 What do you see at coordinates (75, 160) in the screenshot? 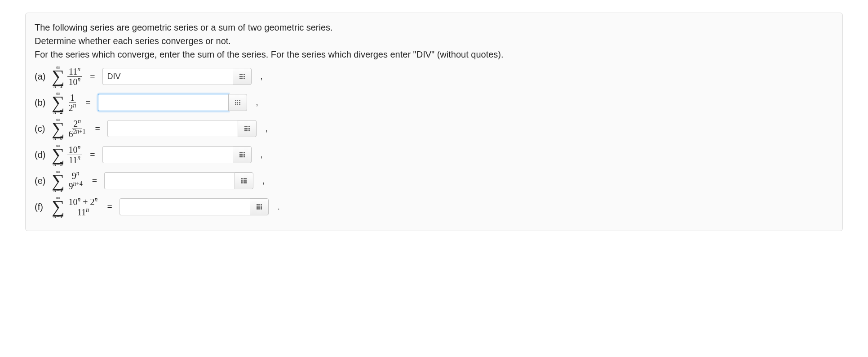
I see `part-d-denominator: 11n` at bounding box center [75, 160].